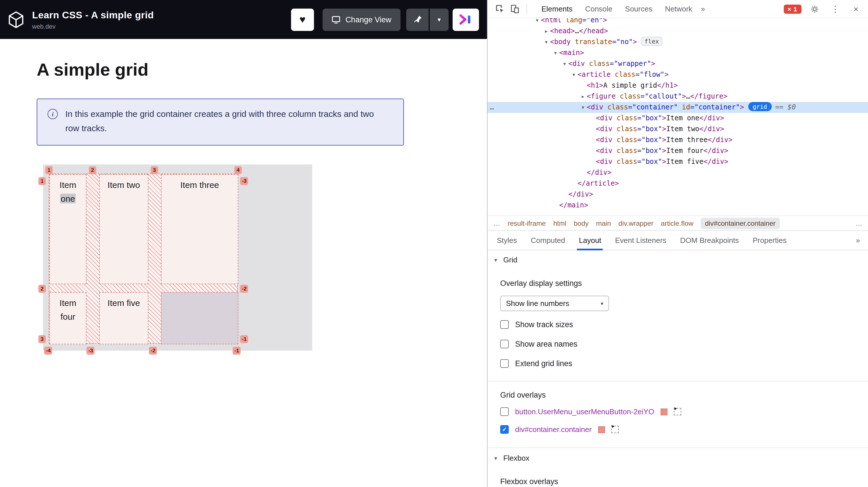 This screenshot has width=868, height=487. Describe the element at coordinates (16, 20) in the screenshot. I see `webdev-logo-icon` at that location.